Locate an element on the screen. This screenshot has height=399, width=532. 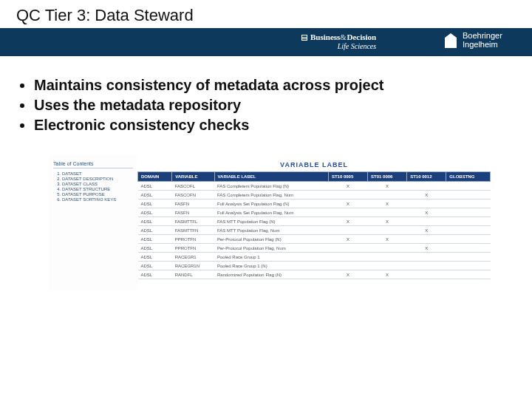
column-header: ST01 0006 is located at coordinates (387, 177).